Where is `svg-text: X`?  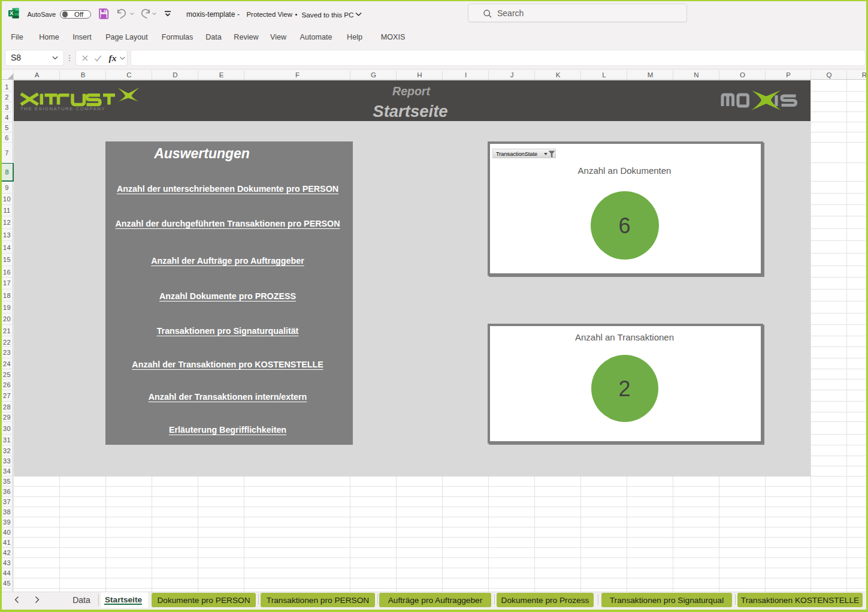 svg-text: X is located at coordinates (12, 13).